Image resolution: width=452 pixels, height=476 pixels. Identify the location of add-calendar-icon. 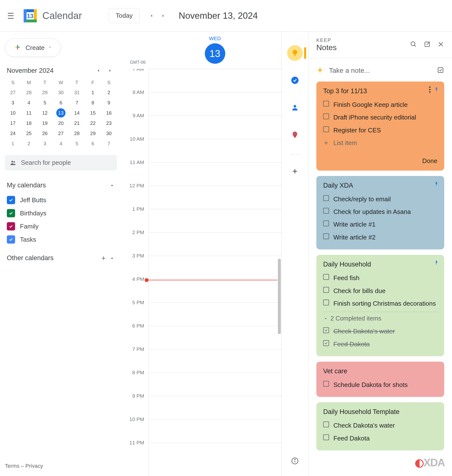
(104, 258).